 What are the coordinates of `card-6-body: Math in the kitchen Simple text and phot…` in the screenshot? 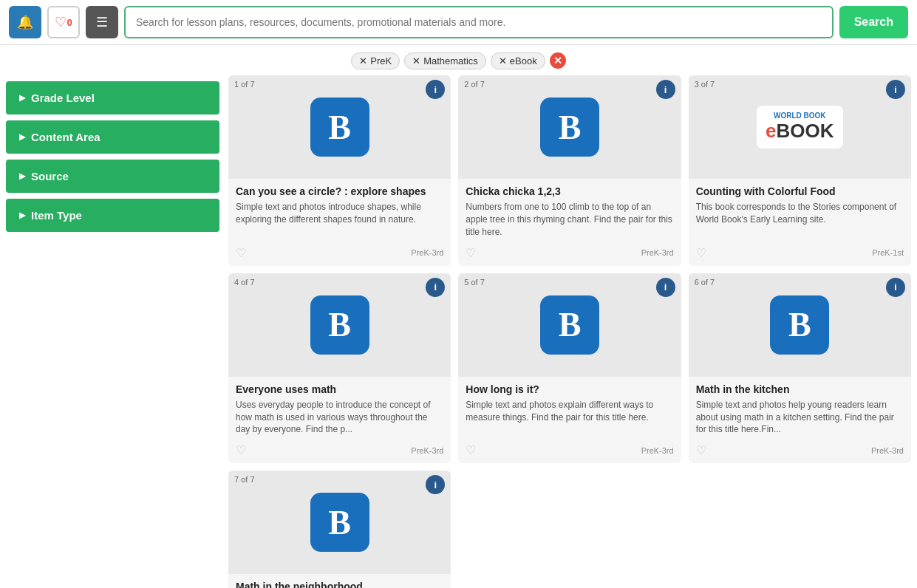 It's located at (800, 409).